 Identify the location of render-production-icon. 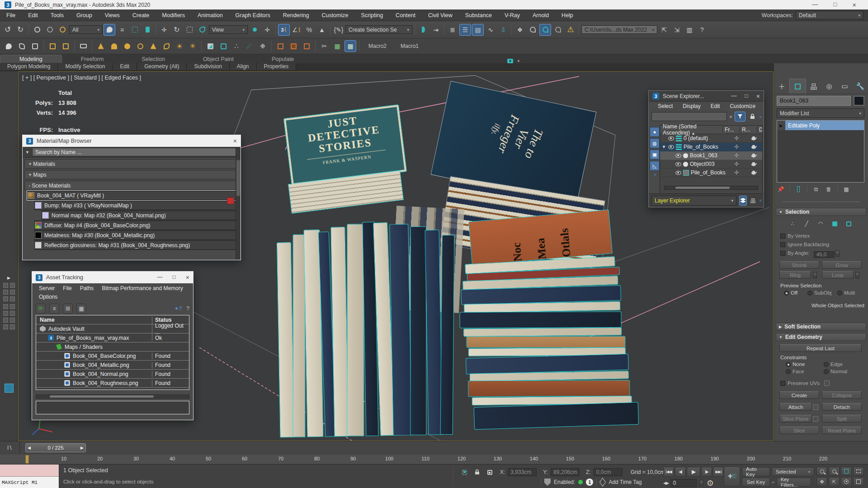
(558, 30).